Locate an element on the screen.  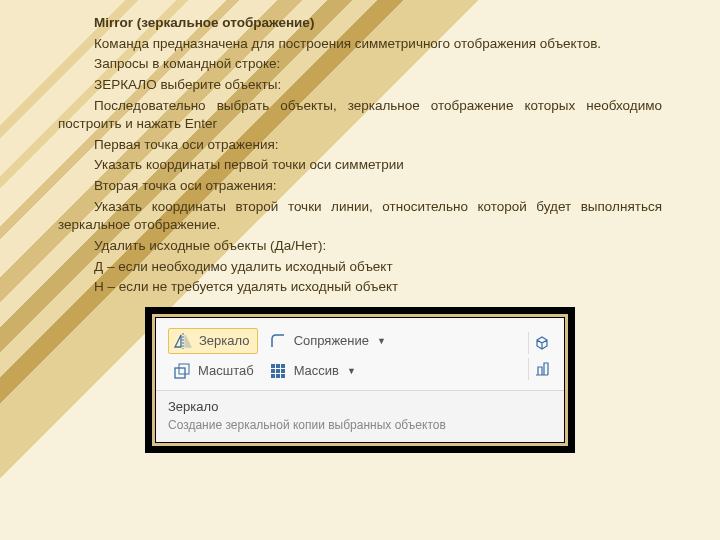
mirror-icon is located at coordinates (183, 341).